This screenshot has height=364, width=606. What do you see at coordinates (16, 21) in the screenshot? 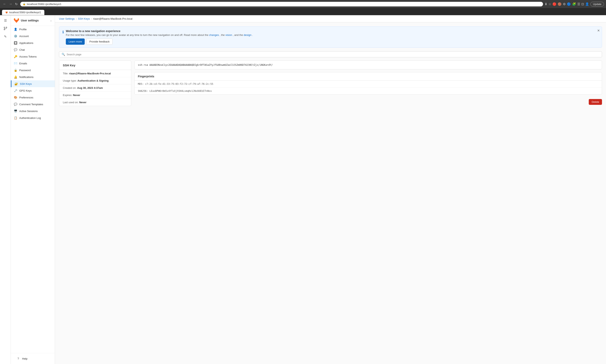
I see `gitlab-logo` at bounding box center [16, 21].